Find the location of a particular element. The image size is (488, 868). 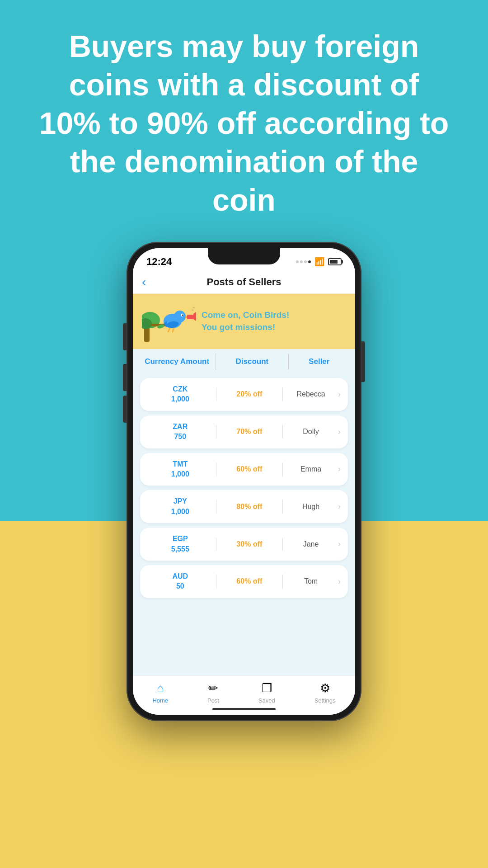

table-row: ZAR750 70% off Dolly › is located at coordinates (244, 432).